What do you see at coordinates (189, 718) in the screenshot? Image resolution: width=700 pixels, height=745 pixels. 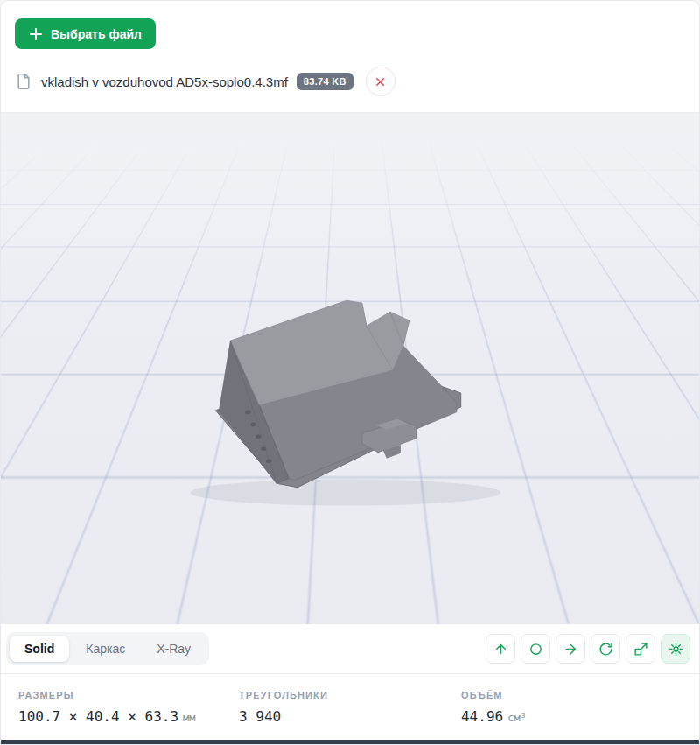 I see `stat-dimensions-unit: мм` at bounding box center [189, 718].